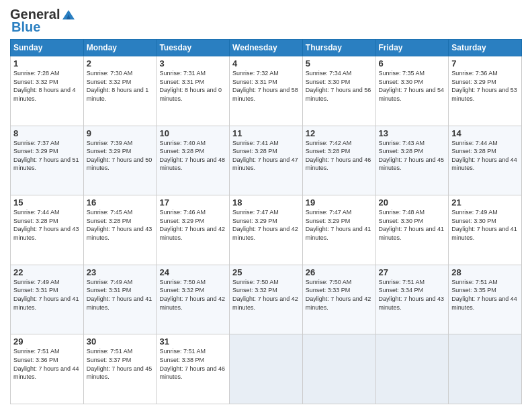 This screenshot has width=532, height=411. I want to click on weekday-header-friday: Friday, so click(412, 48).